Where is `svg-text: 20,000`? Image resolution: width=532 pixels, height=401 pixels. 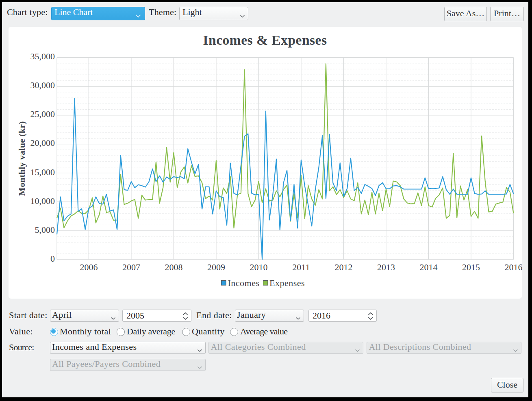 svg-text: 20,000 is located at coordinates (43, 143).